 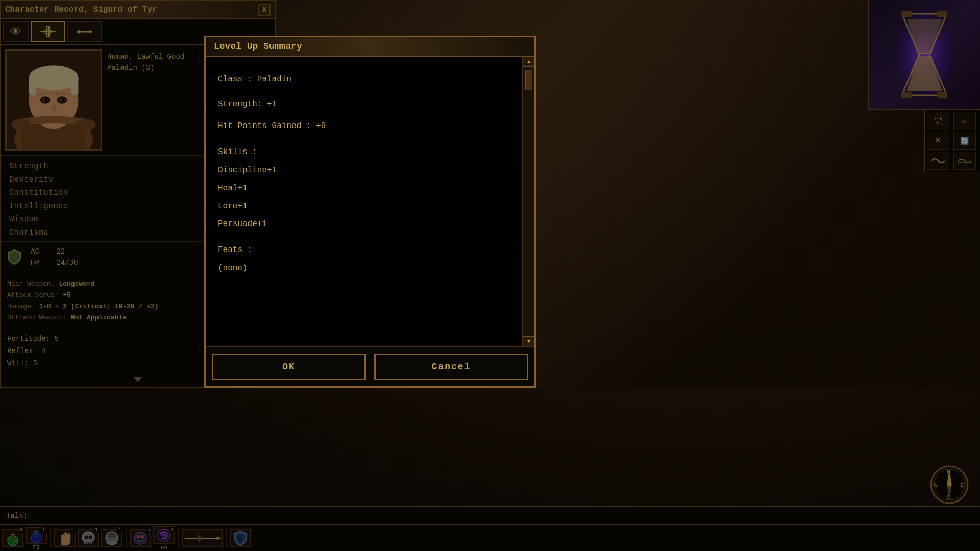 I want to click on class-label: Class : Paladin, so click(x=364, y=79).